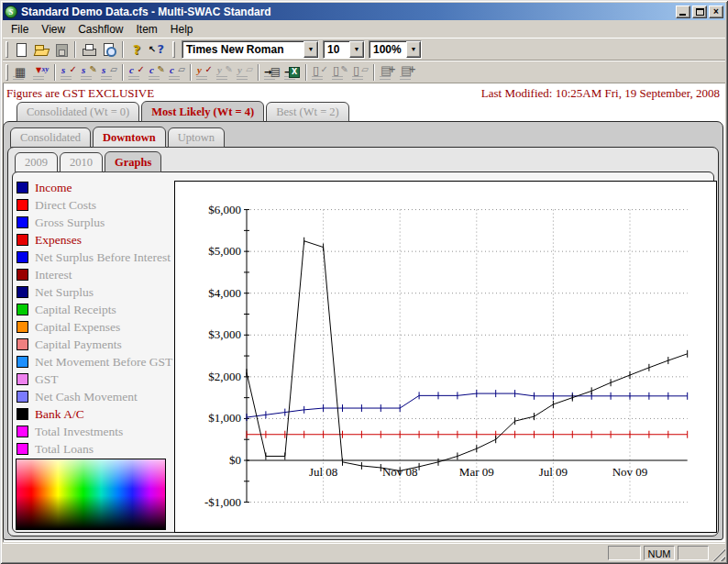 The image size is (728, 564). I want to click on menu-view: View, so click(53, 29).